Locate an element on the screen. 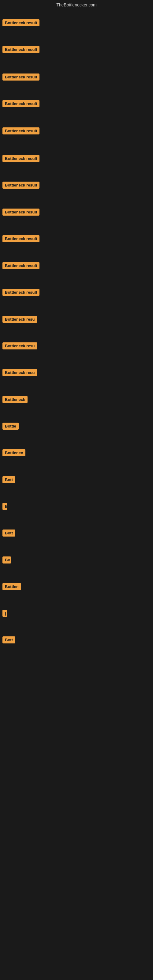  bottleneck-result-badge: Bottlenec is located at coordinates (14, 453).